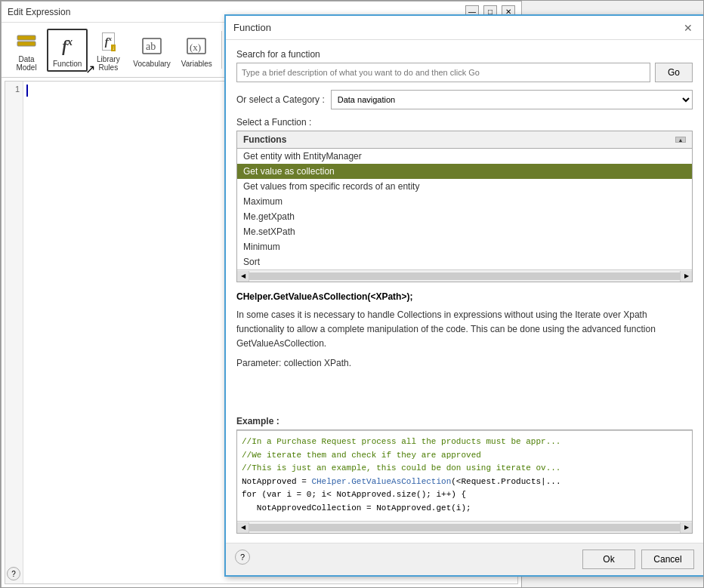  I want to click on description-box: CHelper.GetValueAsCollection(<XPath>); I…, so click(465, 347).